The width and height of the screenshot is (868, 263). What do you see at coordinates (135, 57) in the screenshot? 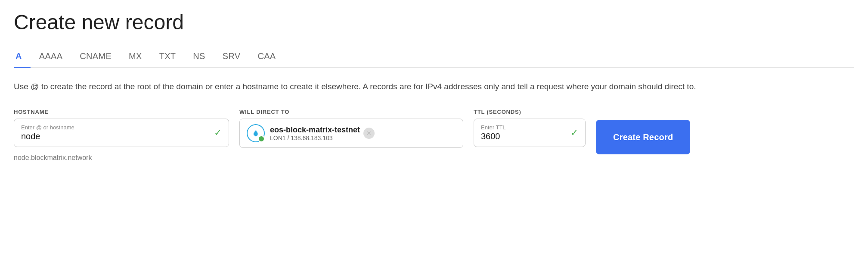
I see `tab-MX: MX` at bounding box center [135, 57].